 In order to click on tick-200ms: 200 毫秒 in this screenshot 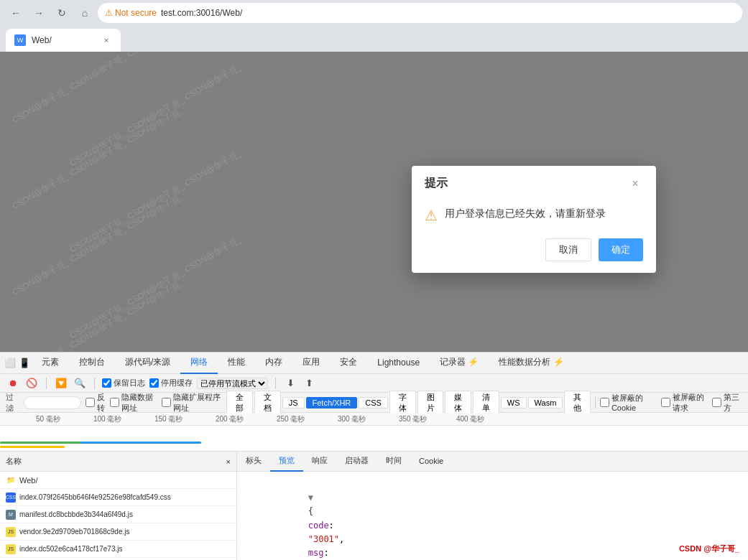, I will do `click(230, 419)`.